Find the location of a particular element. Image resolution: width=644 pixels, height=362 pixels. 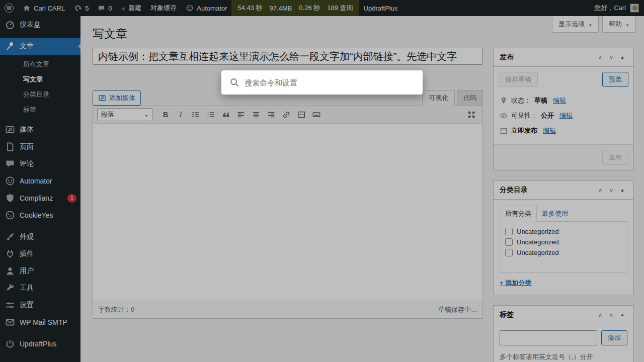

search-icon is located at coordinates (234, 82).